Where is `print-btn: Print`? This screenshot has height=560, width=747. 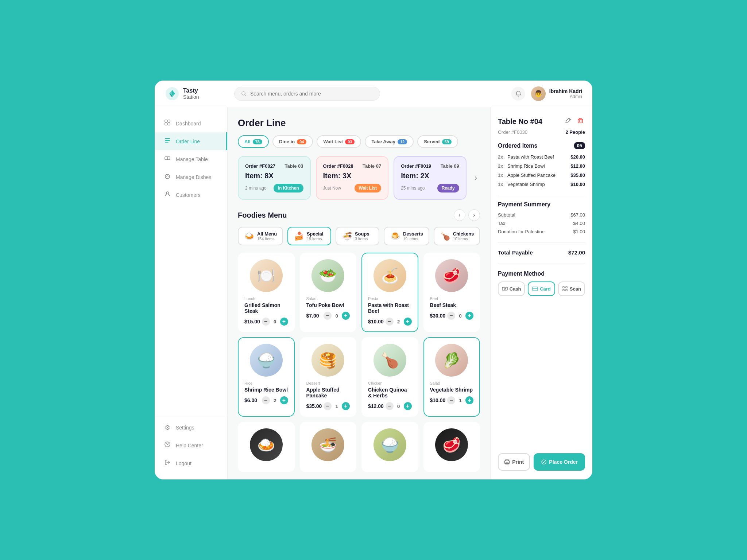
print-btn: Print is located at coordinates (514, 462).